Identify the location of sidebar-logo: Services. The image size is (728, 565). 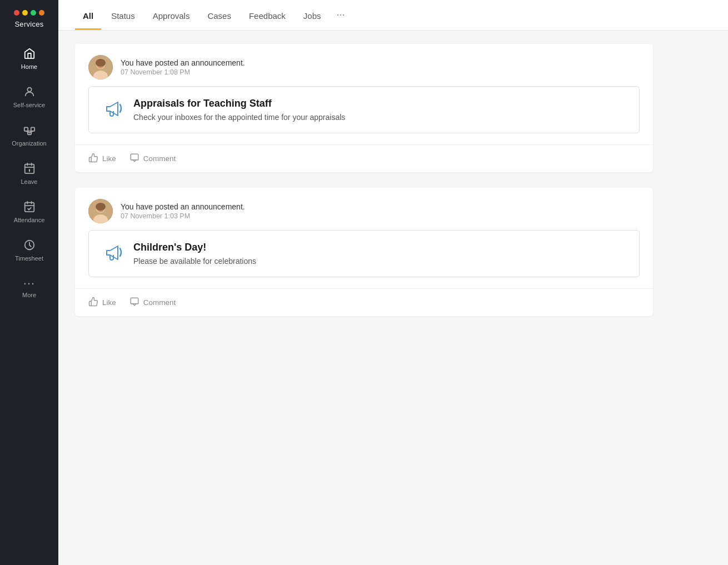
(29, 17).